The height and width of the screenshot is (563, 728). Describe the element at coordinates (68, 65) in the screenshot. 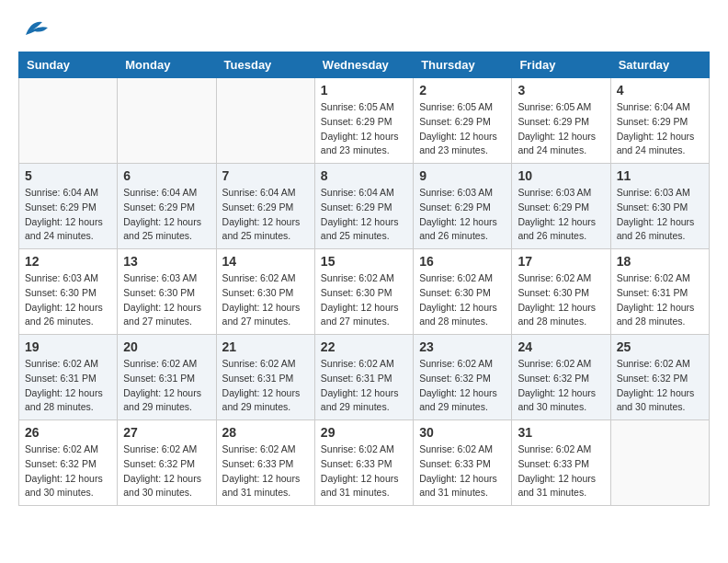

I see `weekday-header: Sunday` at that location.